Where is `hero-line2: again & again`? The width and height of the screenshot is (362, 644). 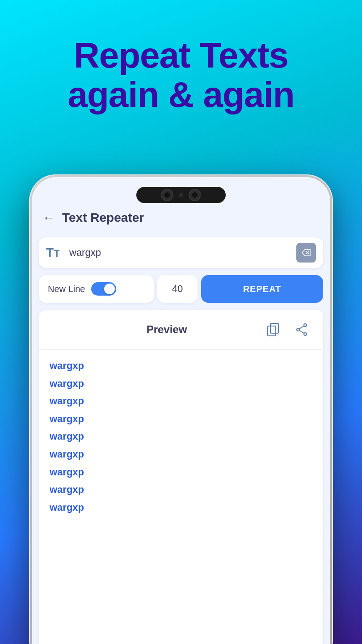 hero-line2: again & again is located at coordinates (181, 95).